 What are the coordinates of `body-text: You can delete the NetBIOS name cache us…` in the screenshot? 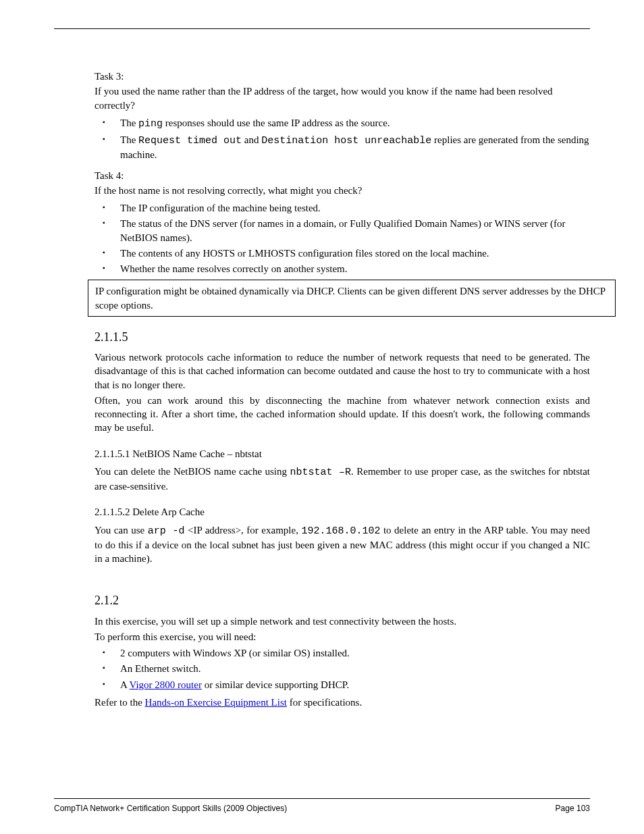 It's located at (342, 479).